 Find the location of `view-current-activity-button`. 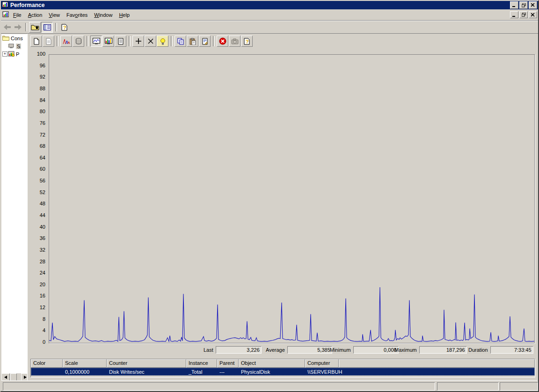

view-current-activity-button is located at coordinates (66, 41).